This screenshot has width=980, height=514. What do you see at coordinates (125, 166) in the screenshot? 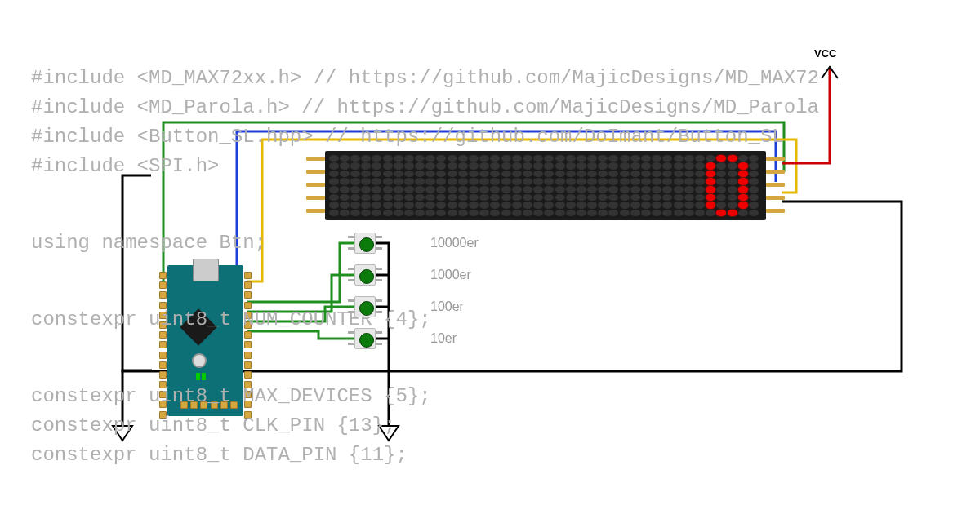
I see `code-line: #include <SPI.h>` at bounding box center [125, 166].